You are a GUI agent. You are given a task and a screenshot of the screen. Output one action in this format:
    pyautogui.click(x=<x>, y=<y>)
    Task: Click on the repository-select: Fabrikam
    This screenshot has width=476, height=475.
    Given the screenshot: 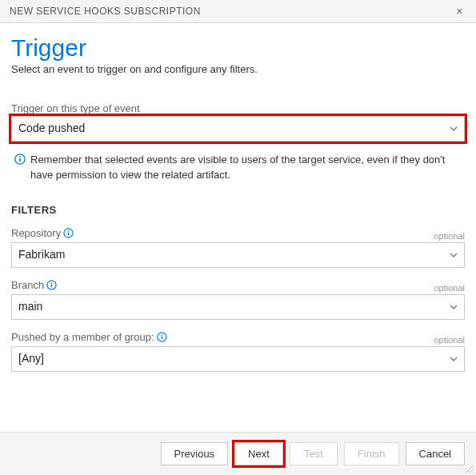 What is the action you would take?
    pyautogui.click(x=238, y=255)
    